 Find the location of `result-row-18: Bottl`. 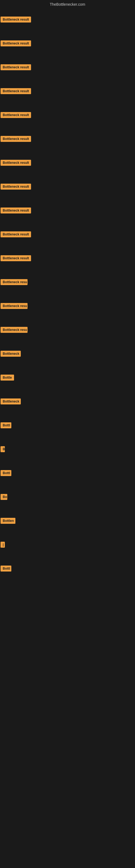

result-row-18: Bottl is located at coordinates (68, 425).